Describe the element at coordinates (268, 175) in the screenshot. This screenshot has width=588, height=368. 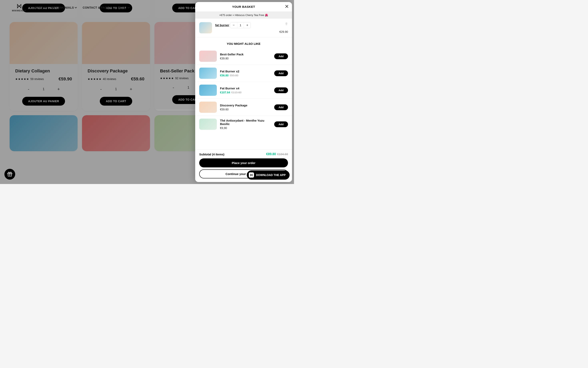
I see `download-app-button: DOWNLOAD THE APP` at that location.